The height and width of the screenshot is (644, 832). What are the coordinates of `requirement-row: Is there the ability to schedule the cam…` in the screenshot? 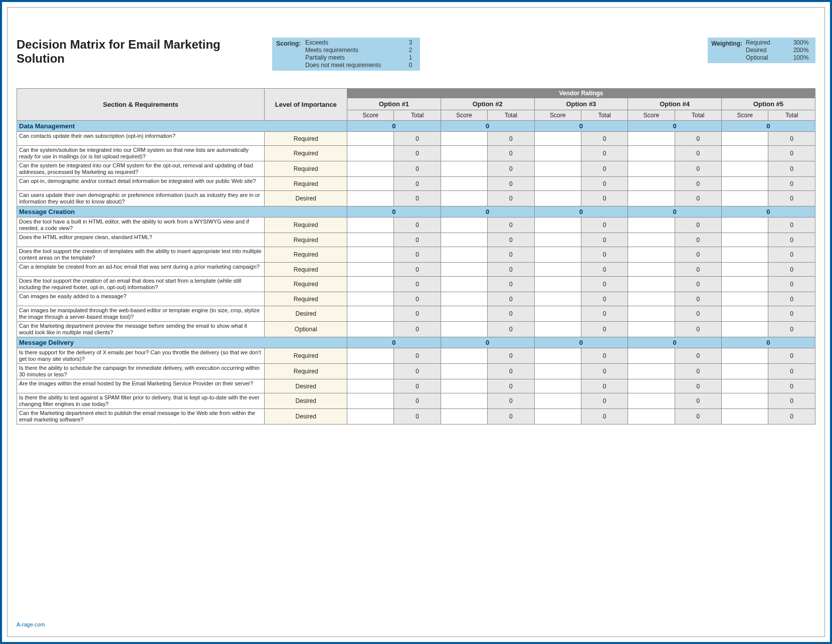 It's located at (416, 372).